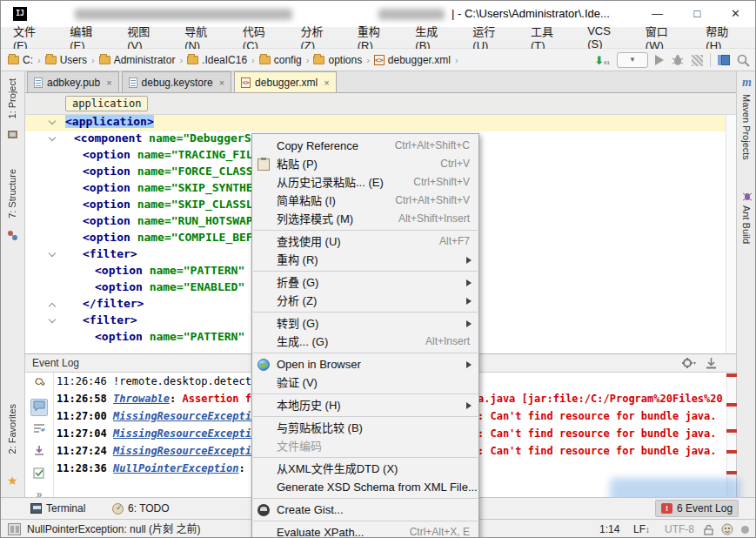  What do you see at coordinates (365, 510) in the screenshot?
I see `context-menu-item: Create Gist...` at bounding box center [365, 510].